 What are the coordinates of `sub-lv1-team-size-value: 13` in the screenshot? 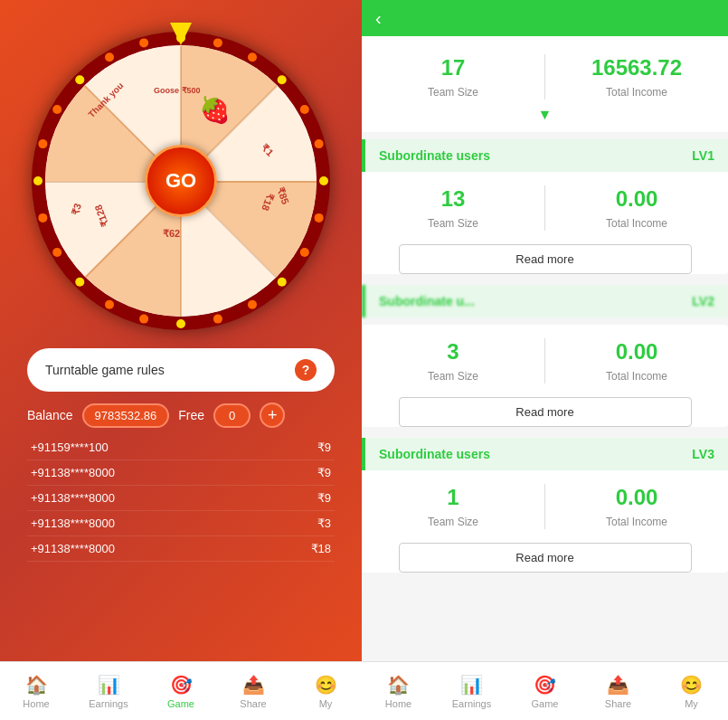 It's located at (454, 199).